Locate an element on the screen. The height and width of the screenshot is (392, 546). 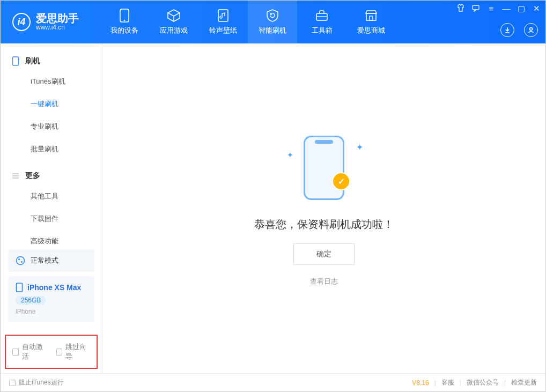
nav-label: 铃声壁纸 is located at coordinates (223, 31).